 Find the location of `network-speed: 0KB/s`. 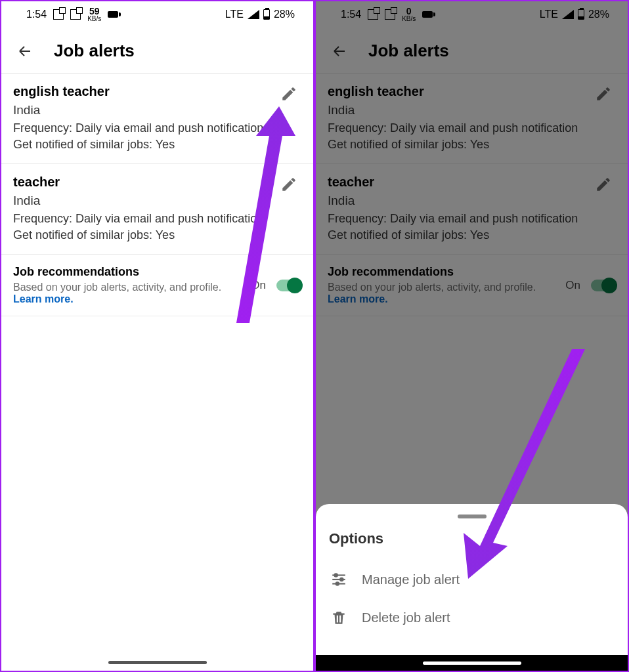

network-speed: 0KB/s is located at coordinates (408, 14).